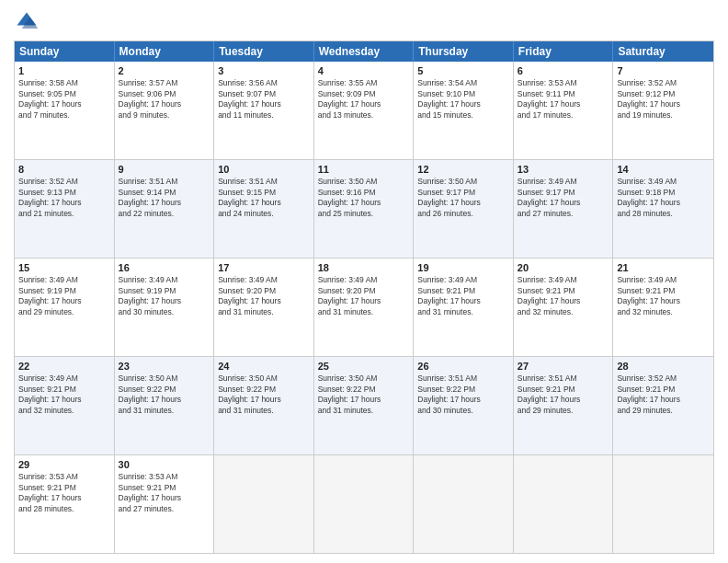 This screenshot has width=728, height=563. What do you see at coordinates (463, 209) in the screenshot?
I see `calendar-cell: 12Sunrise: 3:50 AMSunset: 9:17 PMDayligh…` at bounding box center [463, 209].